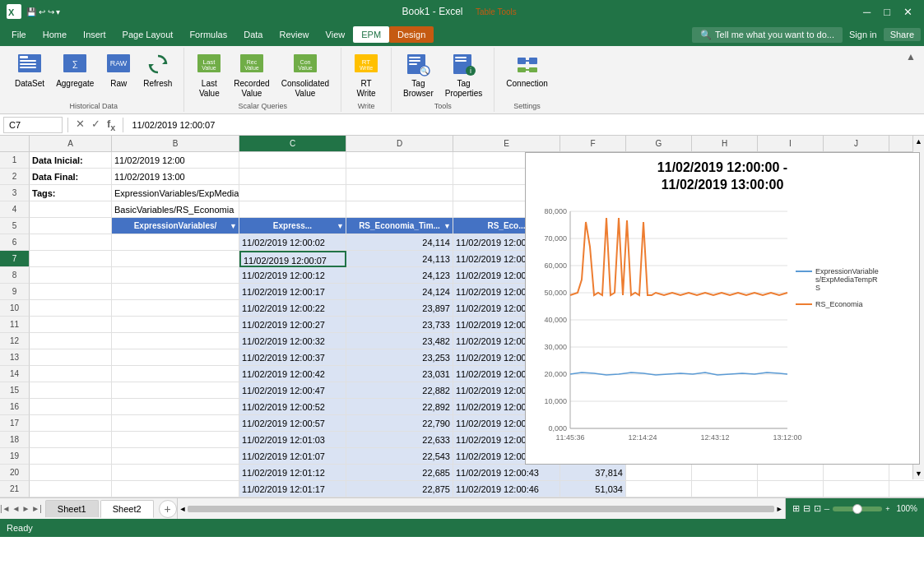 Image resolution: width=924 pixels, height=569 pixels. What do you see at coordinates (725, 473) in the screenshot?
I see `cell-h20` at bounding box center [725, 473].